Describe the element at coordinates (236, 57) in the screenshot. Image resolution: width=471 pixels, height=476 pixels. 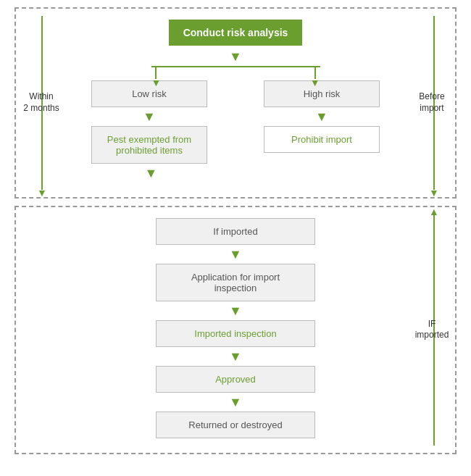
I see `arrow-from-risk: ▼` at that location.